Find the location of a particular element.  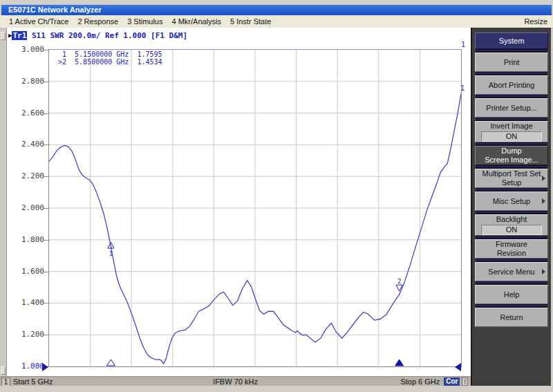

softkey-label: System is located at coordinates (512, 41).